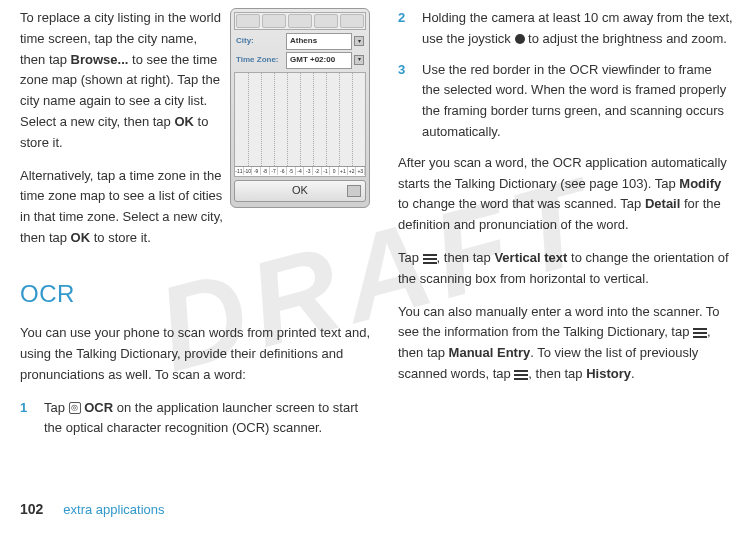  I want to click on phone-screenshot: City: Athens ▾ Time Zone: GMT +02:00 ▾, so click(300, 108).